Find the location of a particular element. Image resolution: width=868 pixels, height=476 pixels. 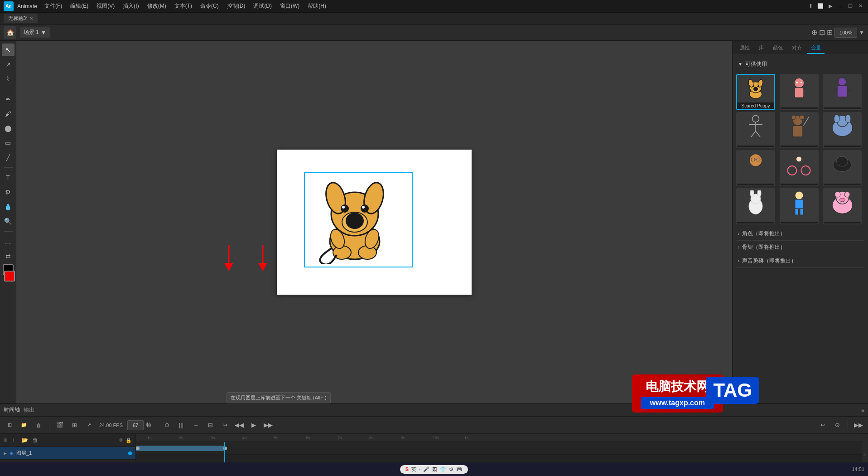

zoom-expand-icon: ⊞ is located at coordinates (830, 33).